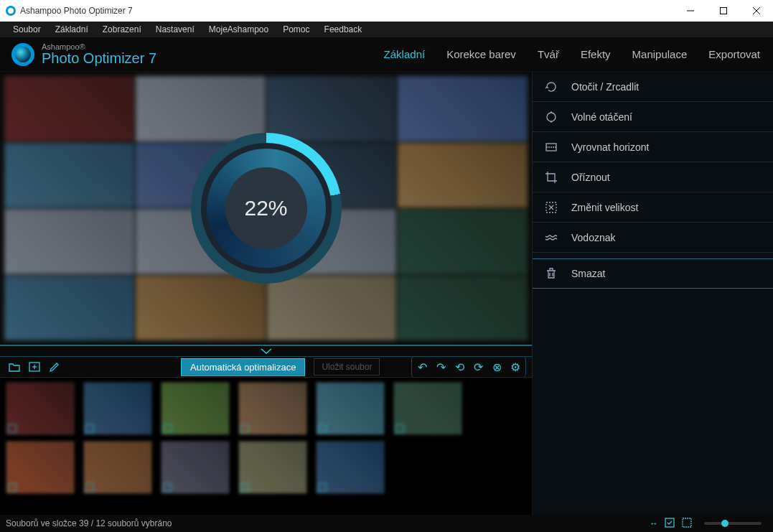 This screenshot has height=532, width=773. Describe the element at coordinates (89, 523) in the screenshot. I see `status-text: Souborů ve složce 39 / 12 souborů vybrán…` at that location.